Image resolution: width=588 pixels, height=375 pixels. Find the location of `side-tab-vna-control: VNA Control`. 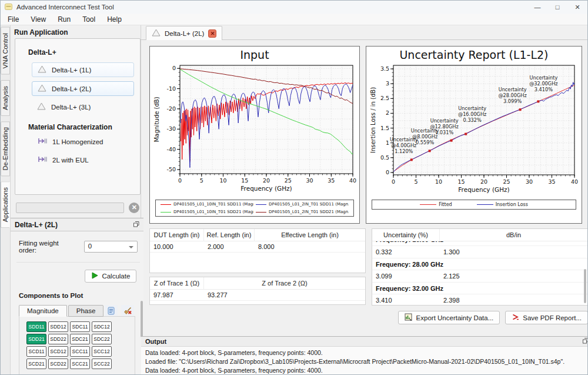

side-tab-vna-control: VNA Control is located at coordinates (5, 51).